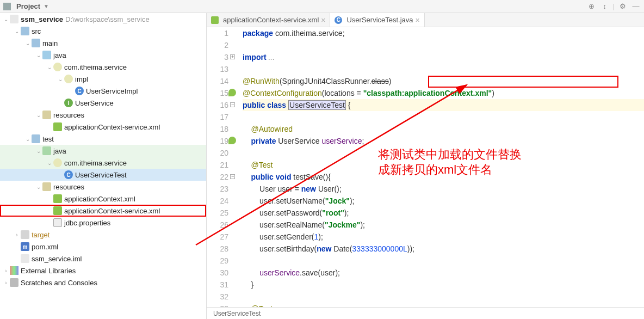  What do you see at coordinates (25, 247) in the screenshot?
I see `maven-icon: m` at bounding box center [25, 247].